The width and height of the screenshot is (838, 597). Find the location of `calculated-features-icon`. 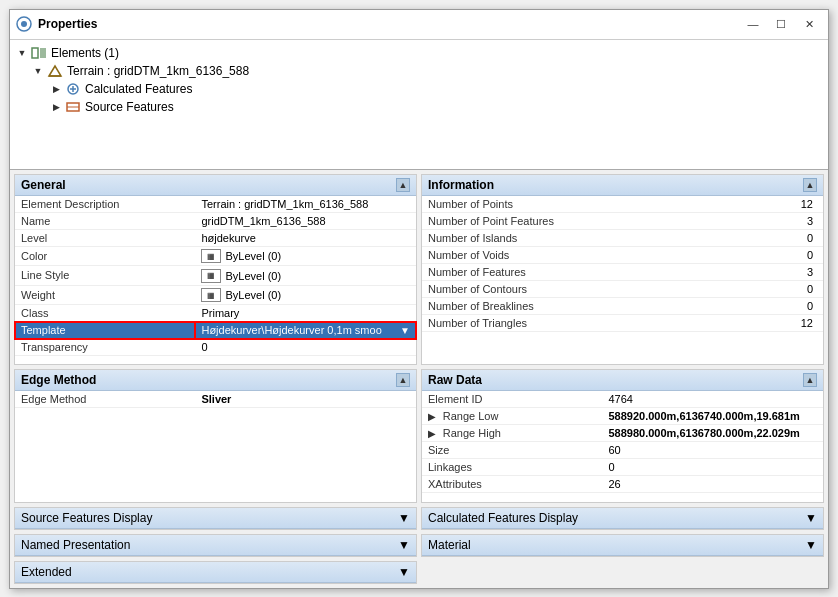

calculated-features-icon is located at coordinates (73, 89).